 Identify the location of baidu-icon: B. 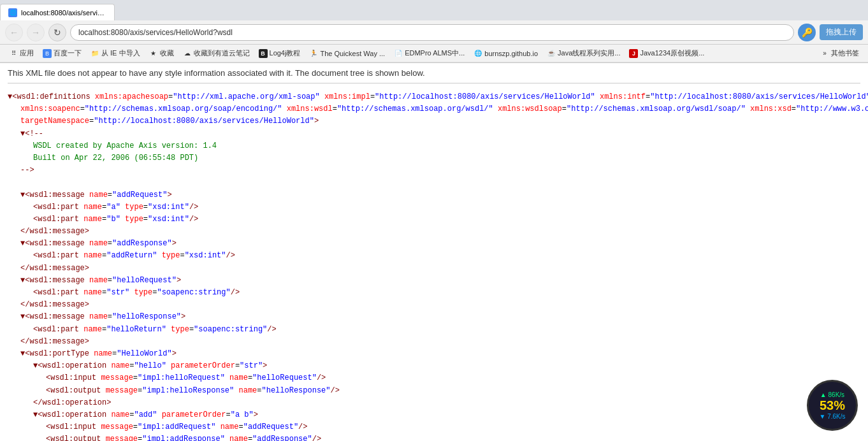
(47, 54).